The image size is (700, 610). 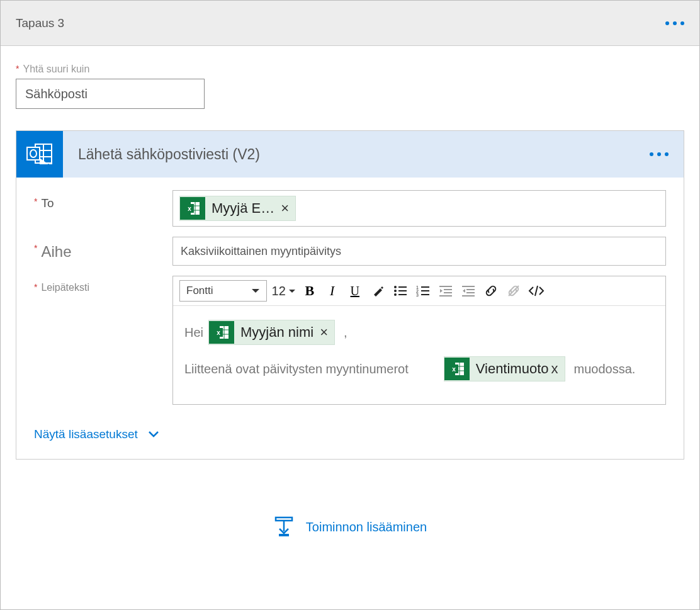 What do you see at coordinates (350, 154) in the screenshot?
I see `action-header: Lähetä sähköpostiviesti (V2)` at bounding box center [350, 154].